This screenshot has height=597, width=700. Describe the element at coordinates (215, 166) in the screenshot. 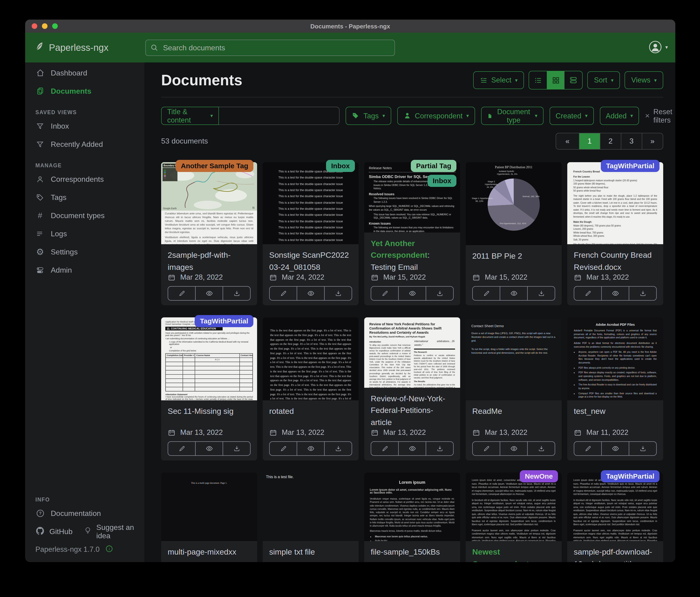

I see `tag-badge: Another Sample Tag` at that location.